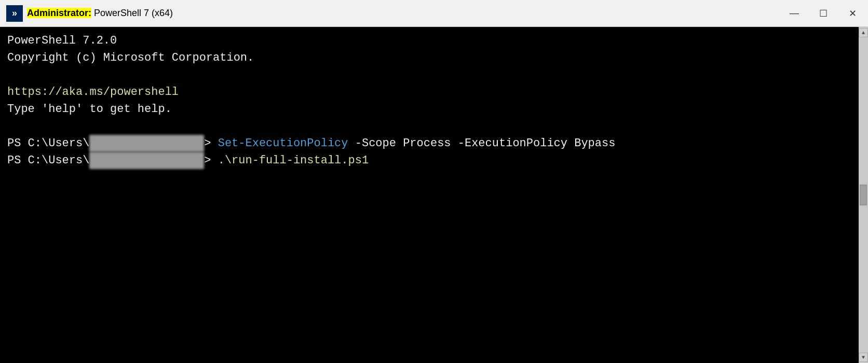 This screenshot has width=868, height=363. Describe the element at coordinates (482, 143) in the screenshot. I see `cmd1-rest: -Scope Process -ExecutionPolicy Bypass` at that location.